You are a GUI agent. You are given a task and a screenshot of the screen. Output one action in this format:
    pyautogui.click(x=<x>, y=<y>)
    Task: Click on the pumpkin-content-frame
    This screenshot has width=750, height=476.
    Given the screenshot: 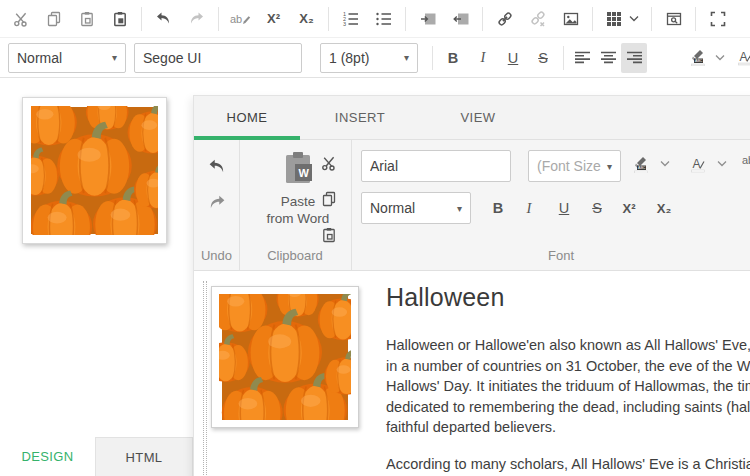 What is the action you would take?
    pyautogui.click(x=285, y=357)
    